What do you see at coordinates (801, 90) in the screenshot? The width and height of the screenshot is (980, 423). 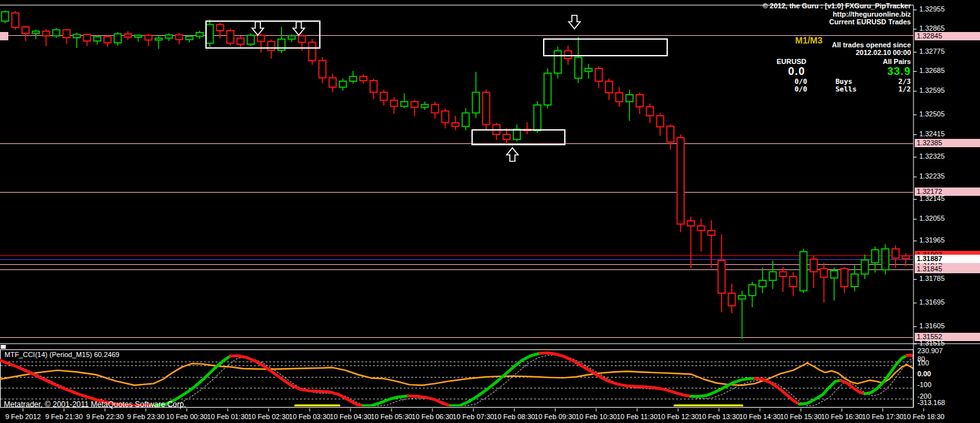 I see `sells-count: 0/0` at bounding box center [801, 90].